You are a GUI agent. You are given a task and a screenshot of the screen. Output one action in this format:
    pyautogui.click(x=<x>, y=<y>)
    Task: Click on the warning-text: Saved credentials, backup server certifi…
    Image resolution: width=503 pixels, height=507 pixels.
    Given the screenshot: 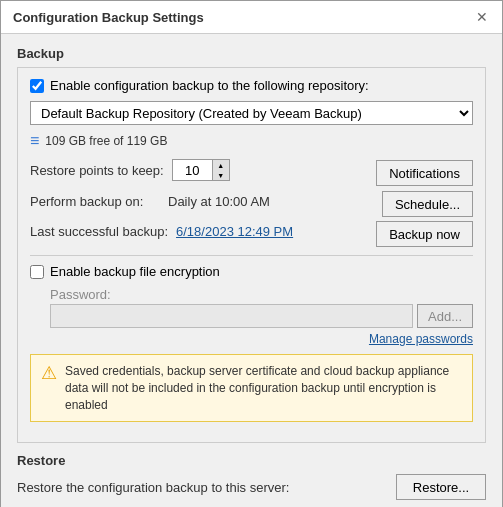 What is the action you would take?
    pyautogui.click(x=264, y=388)
    